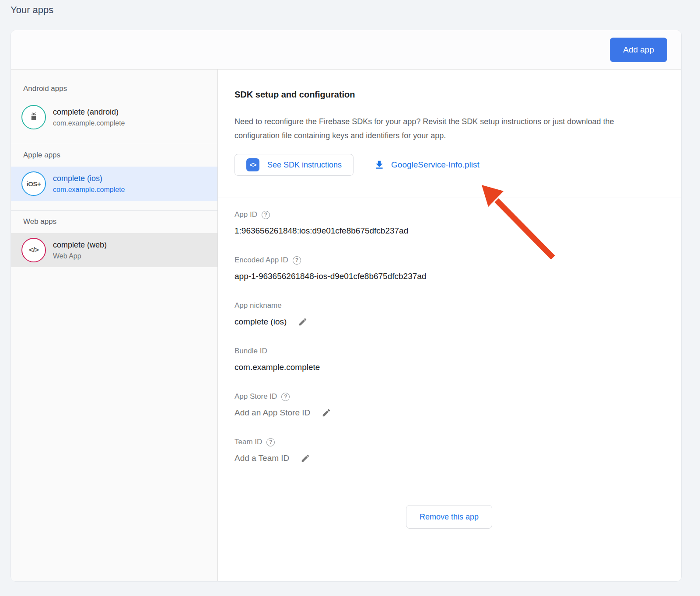 The image size is (700, 596). Describe the element at coordinates (272, 413) in the screenshot. I see `app-store-id-value: Add an App Store ID` at that location.